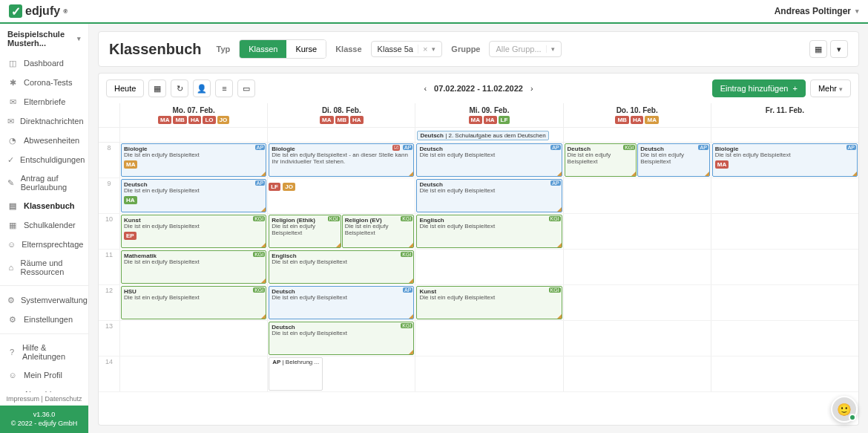 This screenshot has width=868, height=433. What do you see at coordinates (341, 339) in the screenshot?
I see `calendar-event: KGI Deutsch Die ist ein edjufy Beispielt…` at bounding box center [341, 339].